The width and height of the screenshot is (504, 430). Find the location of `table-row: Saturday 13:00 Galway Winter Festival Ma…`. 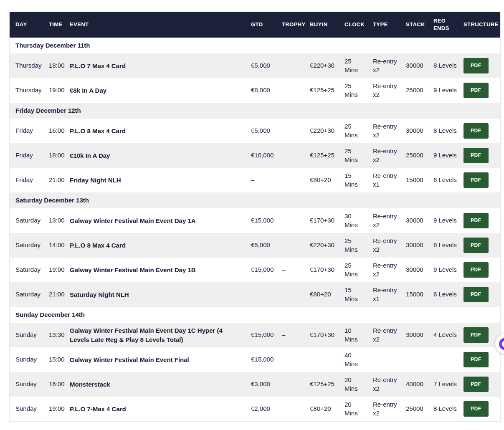

table-row: Saturday 13:00 Galway Winter Festival Ma… is located at coordinates (255, 220).